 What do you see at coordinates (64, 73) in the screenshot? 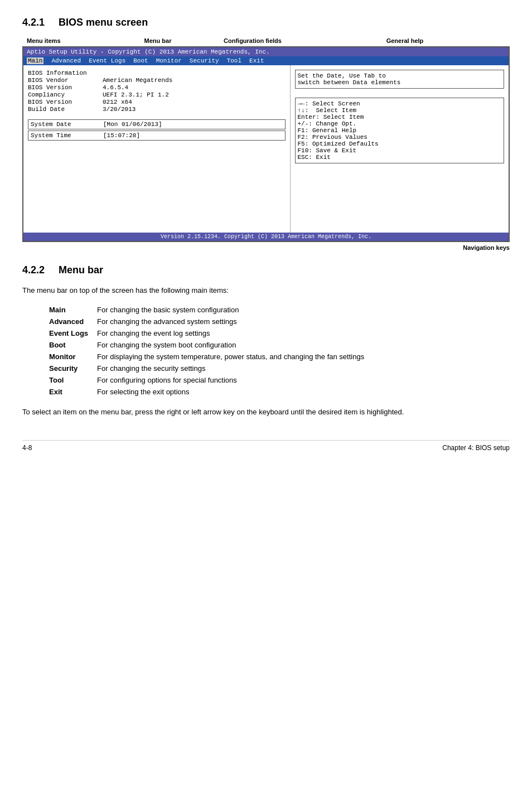
I see `bios-info-label: BIOS Information` at bounding box center [64, 73].